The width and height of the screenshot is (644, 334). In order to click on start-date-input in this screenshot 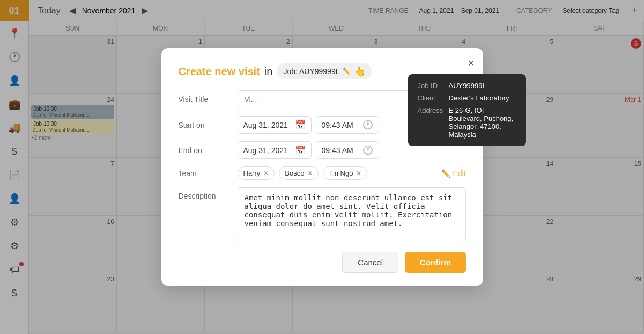, I will do `click(268, 125)`.